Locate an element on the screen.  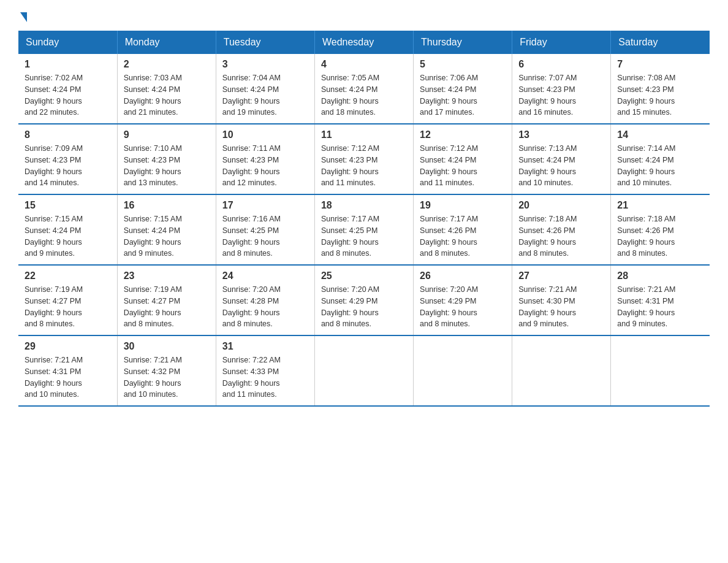
week-row-4: 22 Sunrise: 7:19 AM Sunset: 4:27 PM Dayl… is located at coordinates (364, 301).